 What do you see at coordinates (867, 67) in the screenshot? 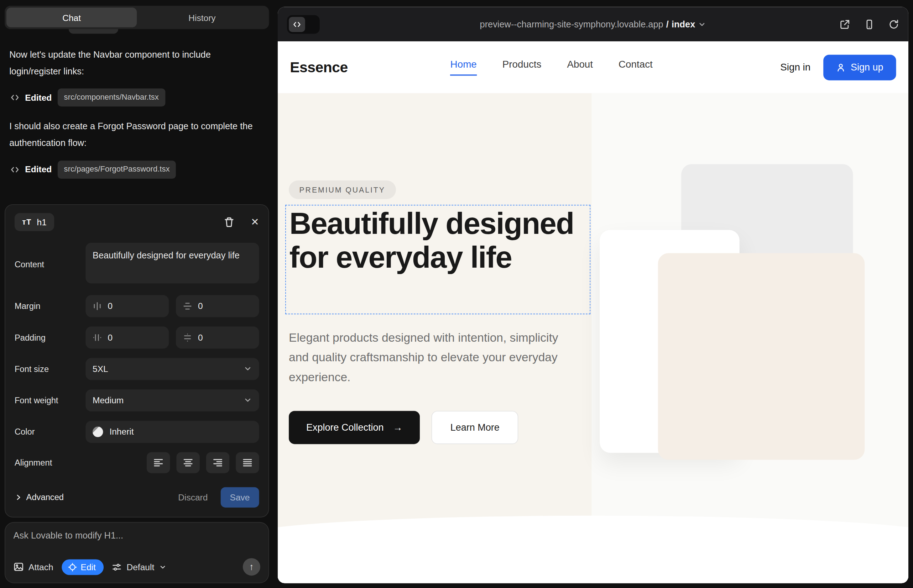
I see `sign-up-label: Sign up` at bounding box center [867, 67].